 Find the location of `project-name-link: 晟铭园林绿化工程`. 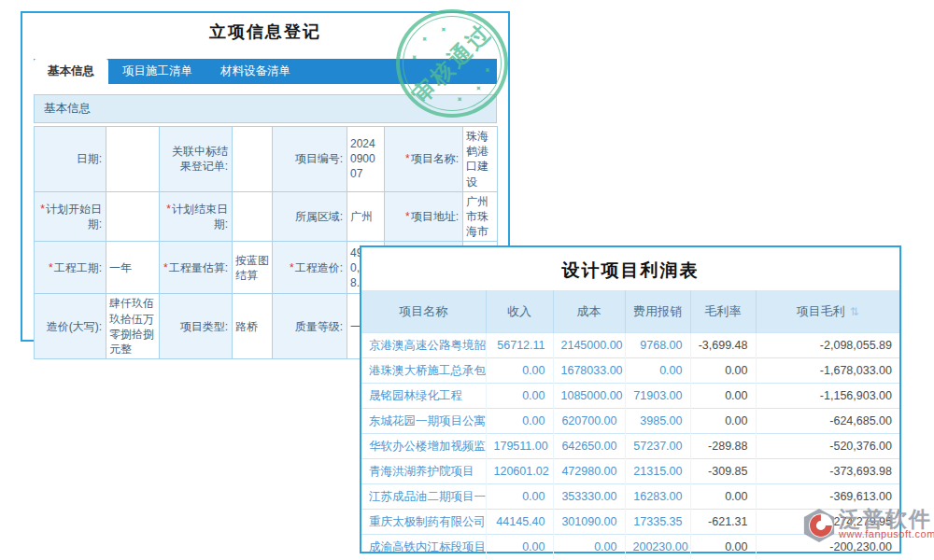

project-name-link: 晟铭园林绿化工程 is located at coordinates (424, 396).